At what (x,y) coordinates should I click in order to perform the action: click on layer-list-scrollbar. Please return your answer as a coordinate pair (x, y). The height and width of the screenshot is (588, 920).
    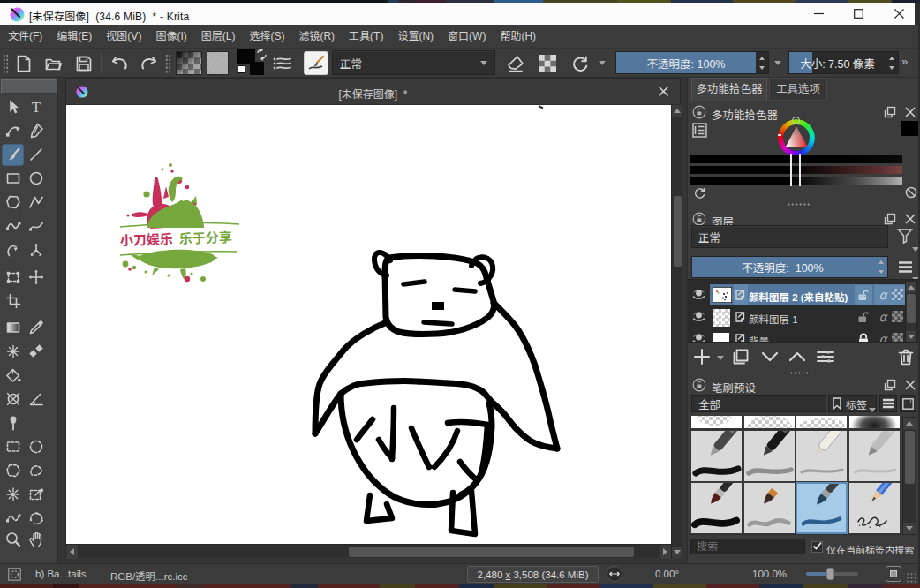
    Looking at the image, I should click on (911, 312).